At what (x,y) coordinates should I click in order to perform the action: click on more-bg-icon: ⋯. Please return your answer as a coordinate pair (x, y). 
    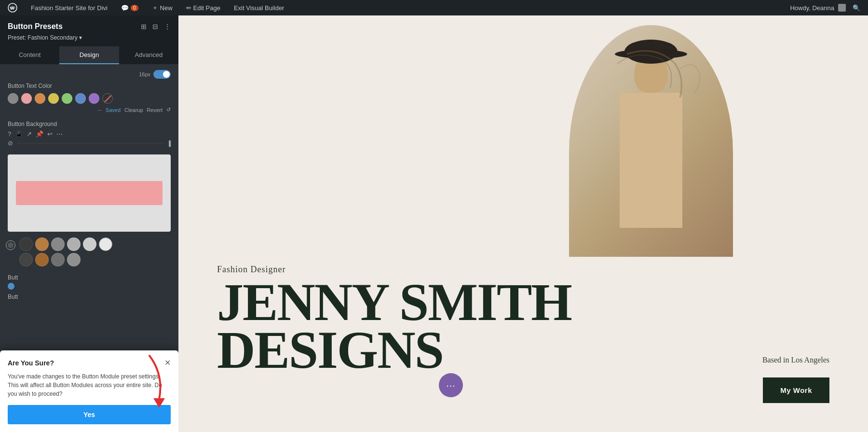
    Looking at the image, I should click on (60, 134).